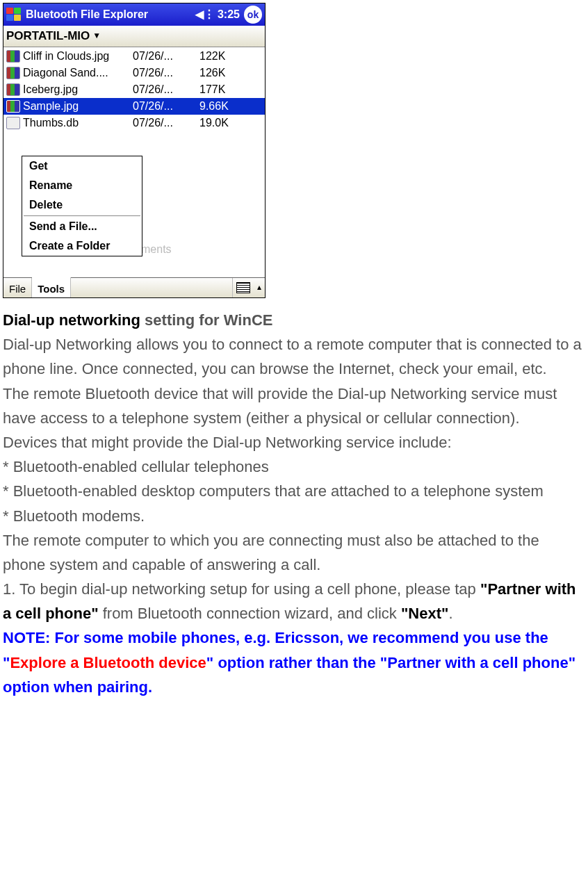  What do you see at coordinates (294, 516) in the screenshot?
I see `bullet: * Bluetooth modems.` at bounding box center [294, 516].